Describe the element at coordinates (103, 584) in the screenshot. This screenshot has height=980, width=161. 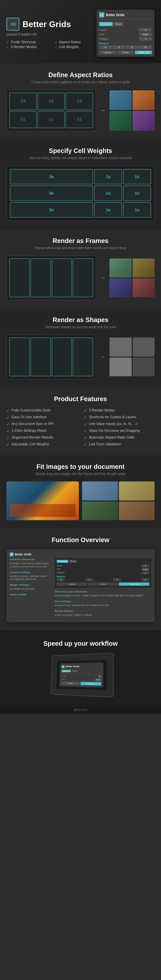
I see `fn-buttons: Update Delete Create Grid` at that location.